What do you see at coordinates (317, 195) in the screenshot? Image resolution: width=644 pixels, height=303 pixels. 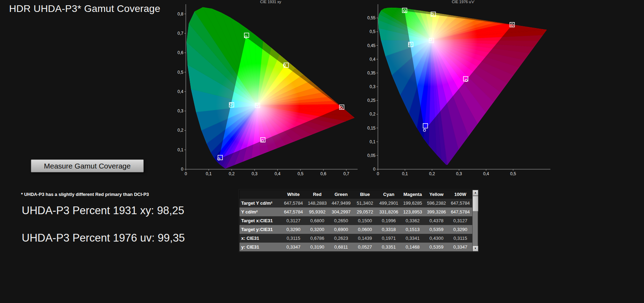 I see `column-header: Red` at bounding box center [317, 195].